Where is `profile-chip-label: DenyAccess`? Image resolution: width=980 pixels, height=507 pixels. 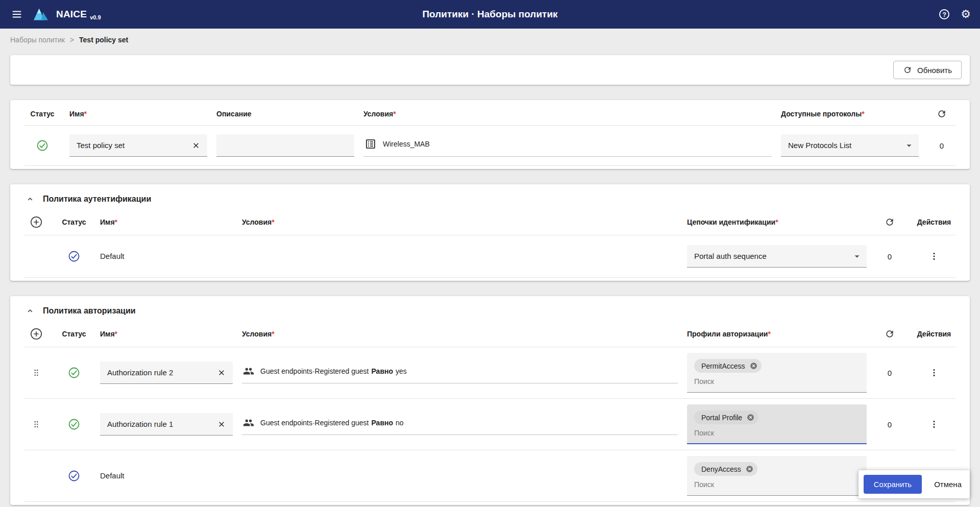 profile-chip-label: DenyAccess is located at coordinates (721, 469).